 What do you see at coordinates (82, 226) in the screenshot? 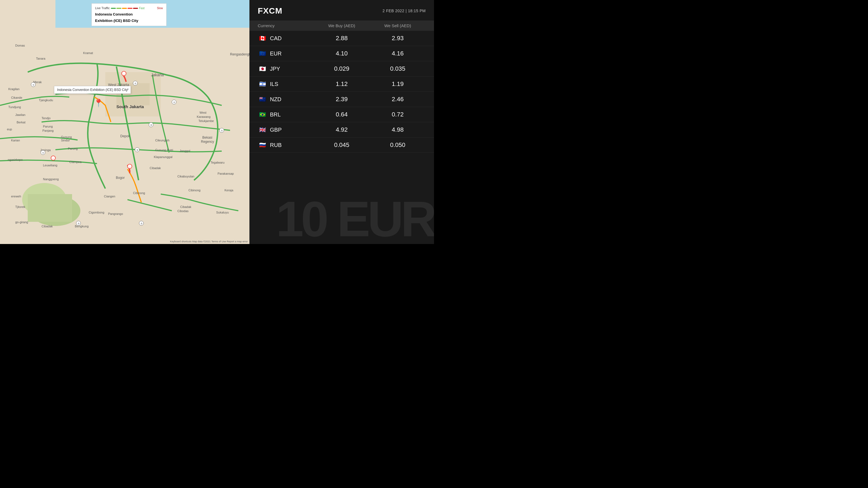
I see `svg-text: Bengkung` at bounding box center [82, 226].